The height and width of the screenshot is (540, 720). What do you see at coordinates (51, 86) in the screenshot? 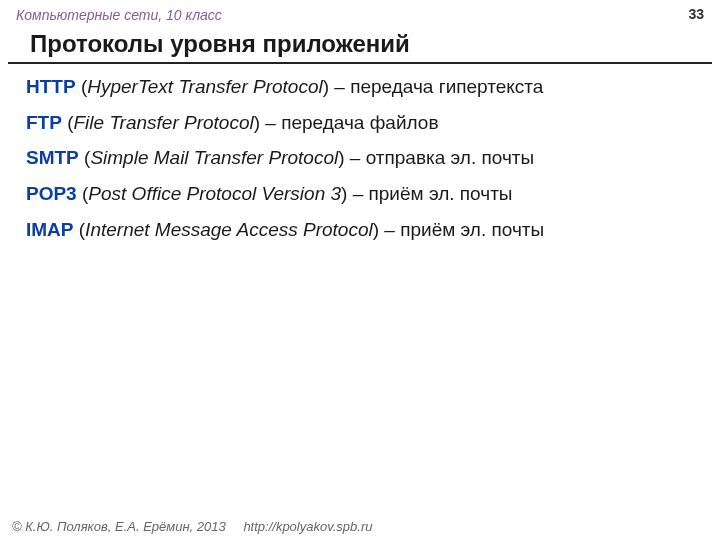
I see `protocol-abbr: HTTP` at bounding box center [51, 86].